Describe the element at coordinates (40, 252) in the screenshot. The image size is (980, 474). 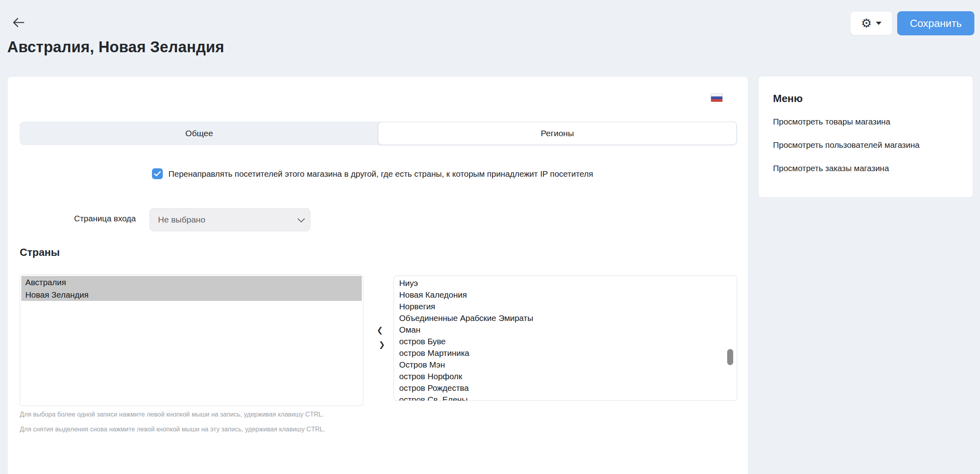
I see `countries-heading: Страны` at that location.